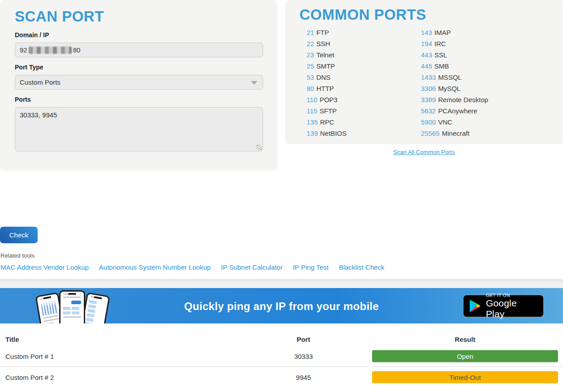 This screenshot has height=392, width=563. Describe the element at coordinates (282, 356) in the screenshot. I see `table-row: Custom Port # 130333Open` at that location.